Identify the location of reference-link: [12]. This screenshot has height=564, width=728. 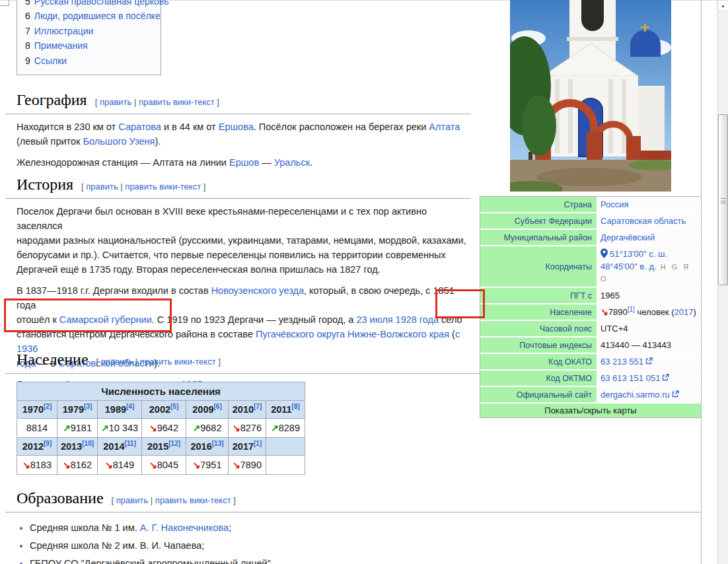
(174, 444).